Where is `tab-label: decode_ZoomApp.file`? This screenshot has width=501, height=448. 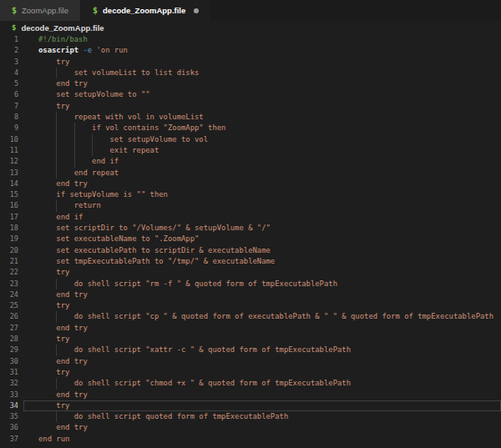 tab-label: decode_ZoomApp.file is located at coordinates (144, 10).